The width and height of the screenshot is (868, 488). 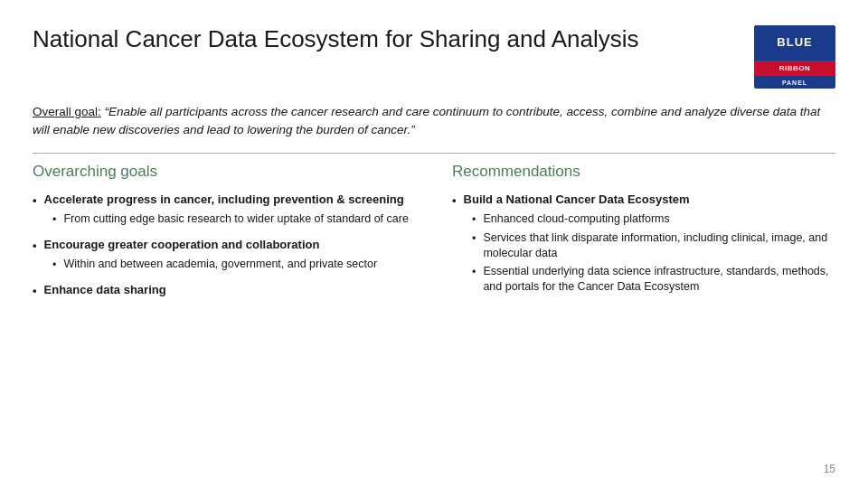 I want to click on logo-ribbon-text: RIBBON, so click(x=796, y=69).